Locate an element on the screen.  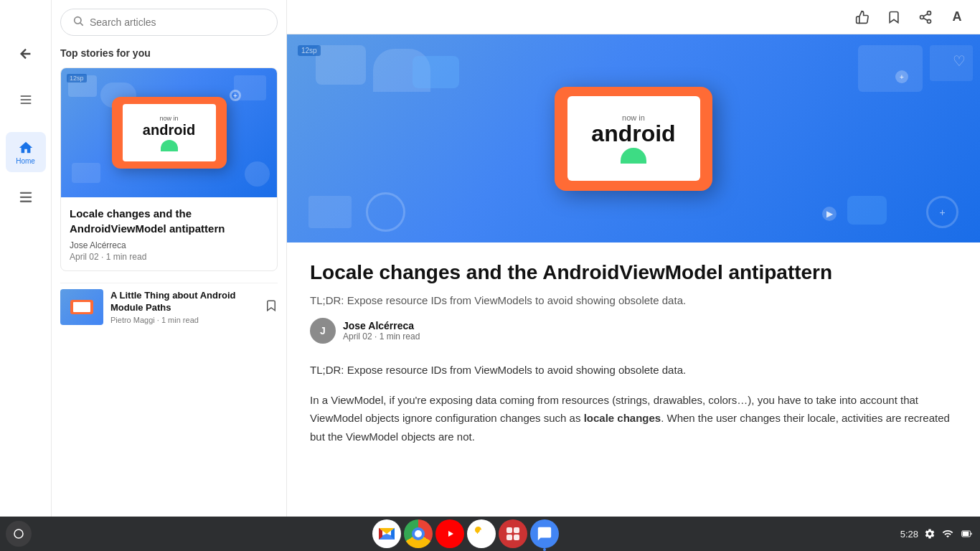
hero-now-in: now in is located at coordinates (169, 118).